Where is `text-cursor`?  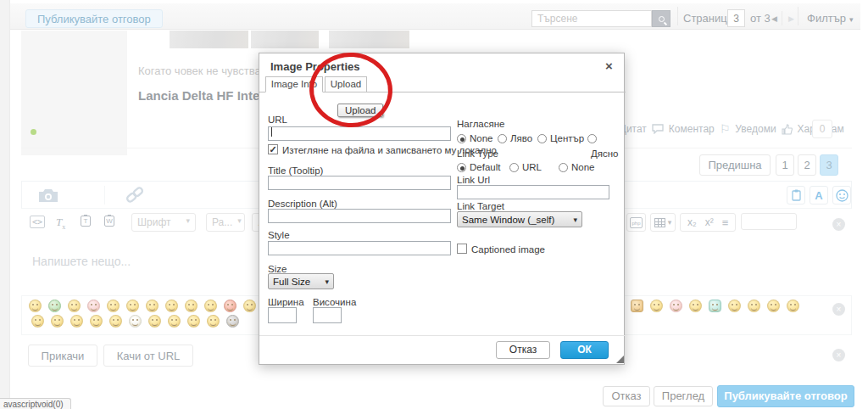
text-cursor is located at coordinates (271, 132).